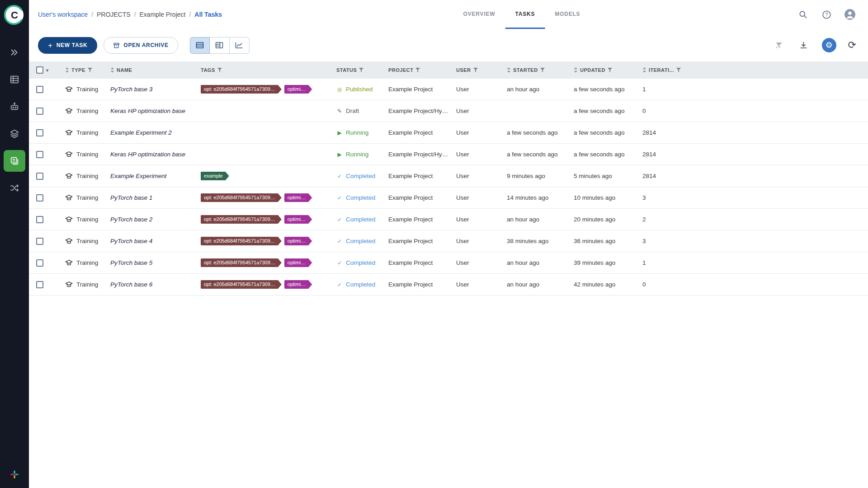  I want to click on breadcrumb-all-tasks: All Tasks, so click(208, 14).